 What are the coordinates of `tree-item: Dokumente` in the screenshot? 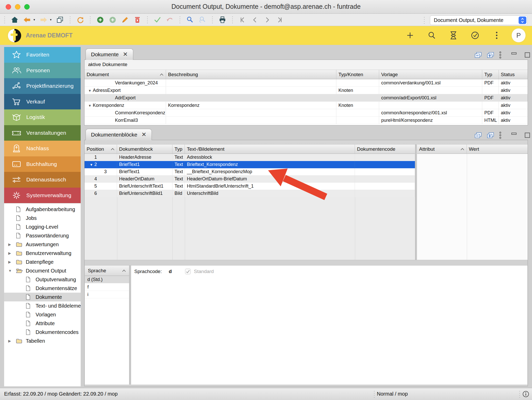 It's located at (42, 297).